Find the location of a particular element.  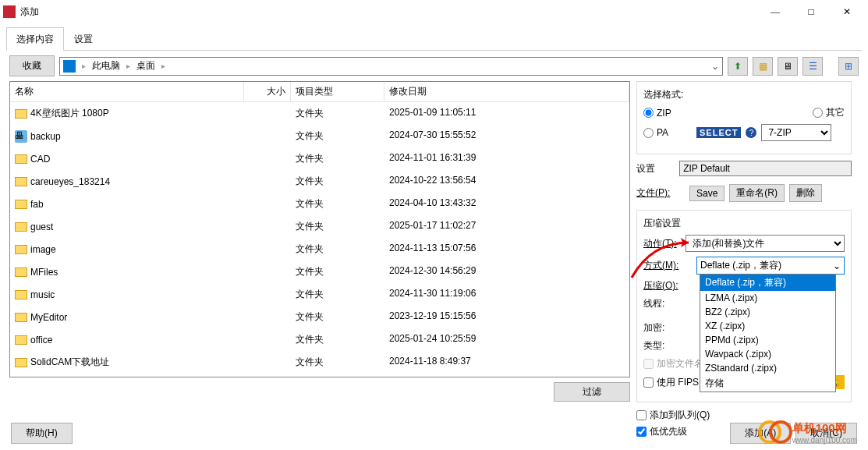

watermark-text: 单机100网 is located at coordinates (825, 429).